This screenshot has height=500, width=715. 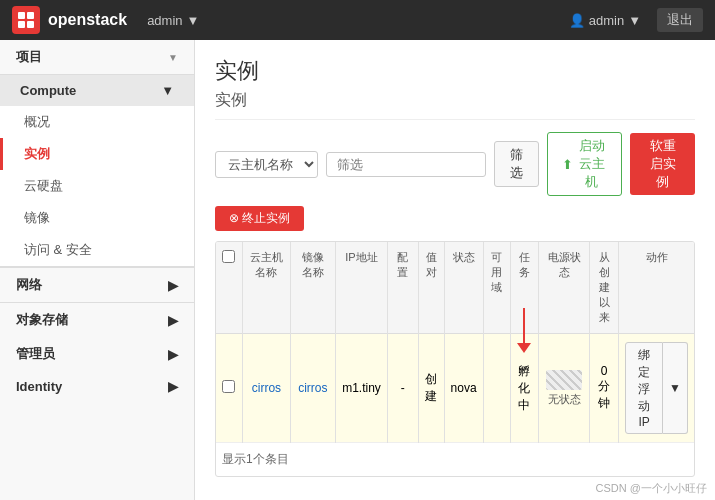 What do you see at coordinates (97, 154) in the screenshot?
I see `sidebar-item-instances: 实例` at bounding box center [97, 154].